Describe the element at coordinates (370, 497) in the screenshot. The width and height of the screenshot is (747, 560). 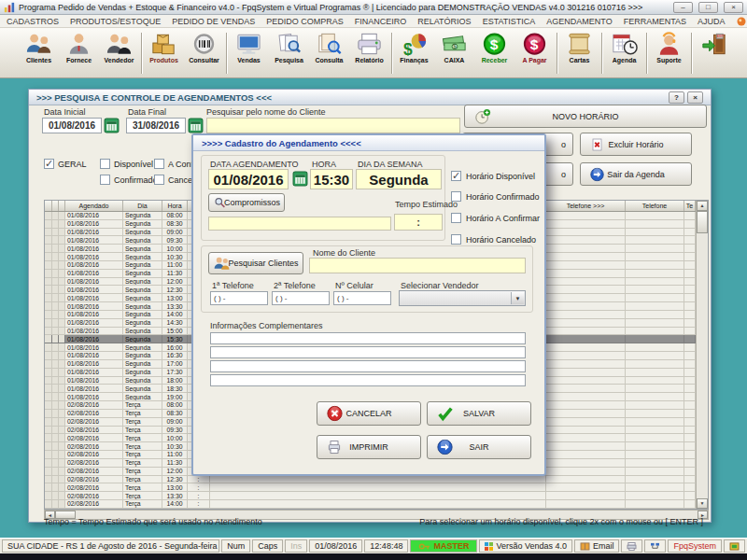
I see `table-row: 02/08/2016Terça13:30:` at that location.